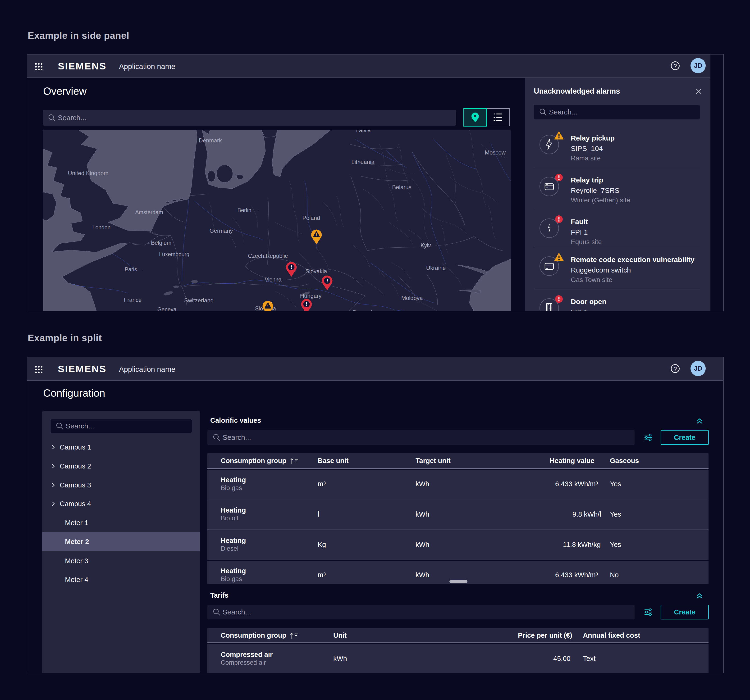  Describe the element at coordinates (161, 243) in the screenshot. I see `svg-text: Belgium` at that location.